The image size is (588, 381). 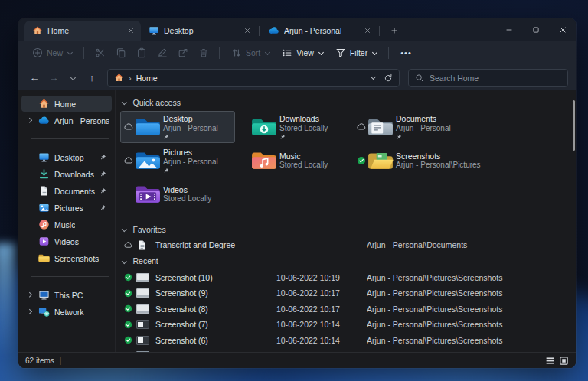 I want to click on tab-home: Home, so click(x=83, y=31).